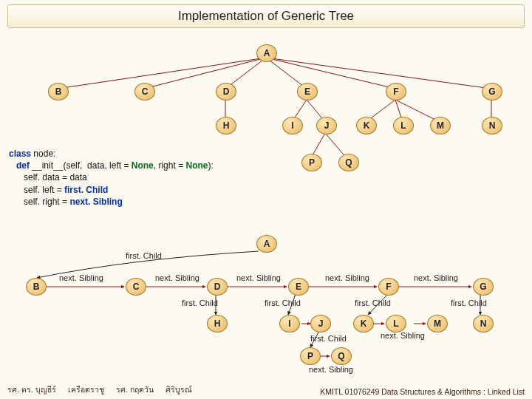 This screenshot has width=532, height=399. What do you see at coordinates (483, 287) in the screenshot?
I see `bot-node-G: G` at bounding box center [483, 287].